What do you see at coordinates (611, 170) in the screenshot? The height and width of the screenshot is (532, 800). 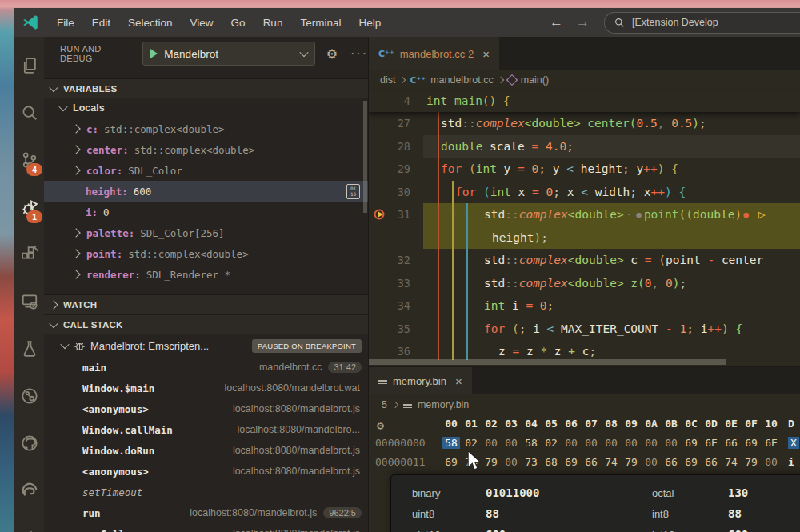 I see `code-line-29: 29for (int y = 0; y < height; y++) {` at bounding box center [611, 170].